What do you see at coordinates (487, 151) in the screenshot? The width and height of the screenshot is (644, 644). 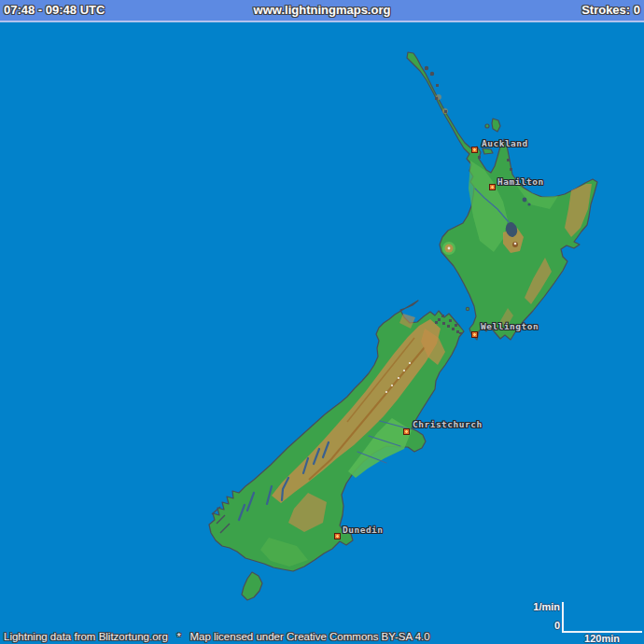 I see `waiheke-island` at bounding box center [487, 151].